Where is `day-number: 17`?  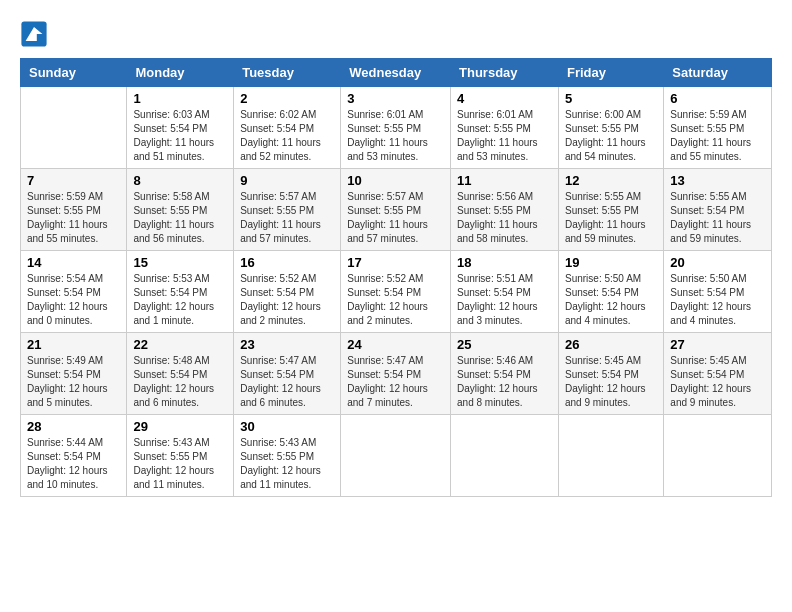
day-number: 17 is located at coordinates (396, 262).